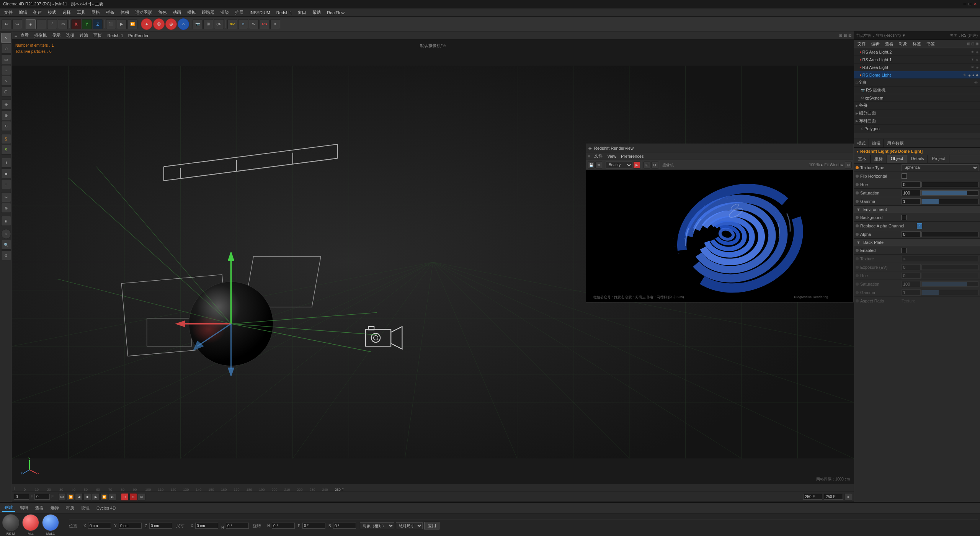 The height and width of the screenshot is (536, 980). What do you see at coordinates (207, 526) in the screenshot?
I see `size-x-input` at bounding box center [207, 526].